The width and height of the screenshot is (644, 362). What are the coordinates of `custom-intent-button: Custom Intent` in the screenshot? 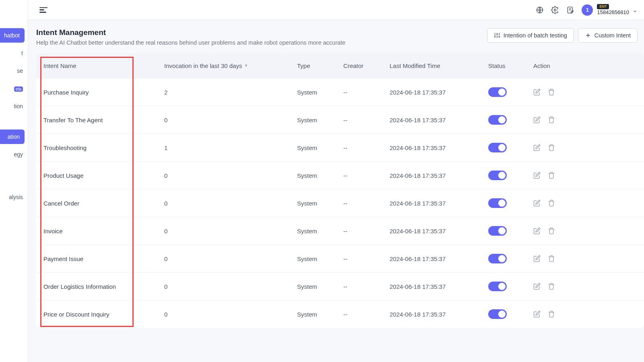 It's located at (608, 35).